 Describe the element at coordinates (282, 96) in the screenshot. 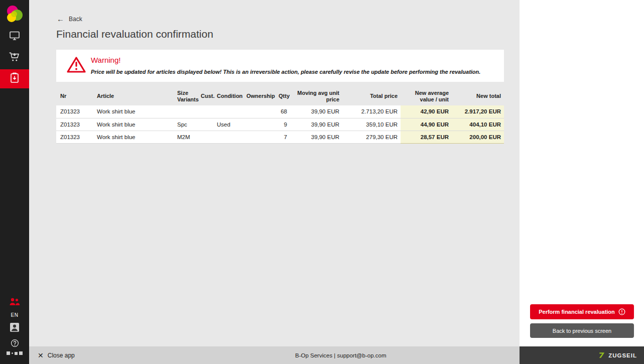

I see `column-header: Qtty` at that location.